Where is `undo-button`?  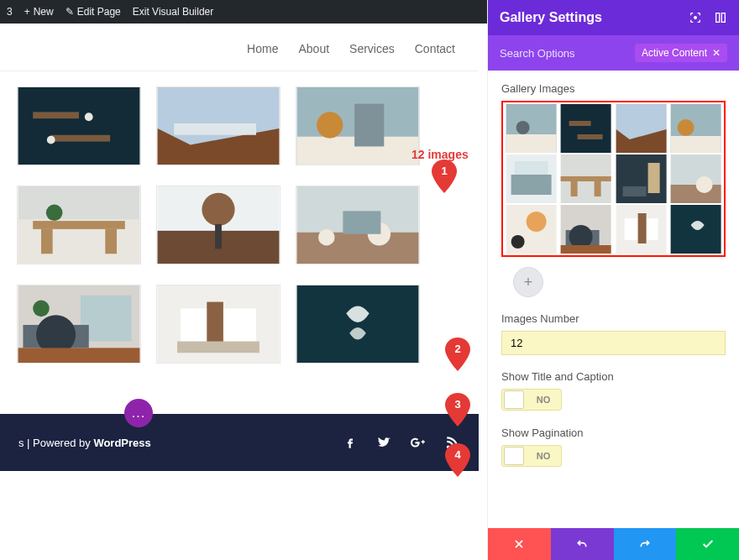
undo-button is located at coordinates (583, 544).